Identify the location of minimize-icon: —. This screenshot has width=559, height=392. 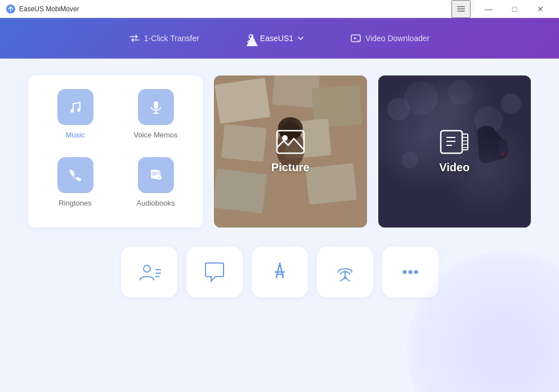
(489, 9).